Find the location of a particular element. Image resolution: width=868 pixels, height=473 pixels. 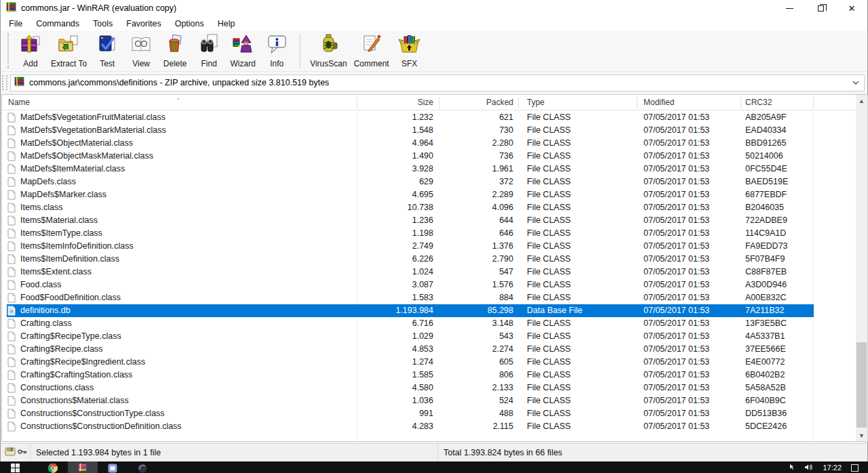

menu-file: File is located at coordinates (16, 24).